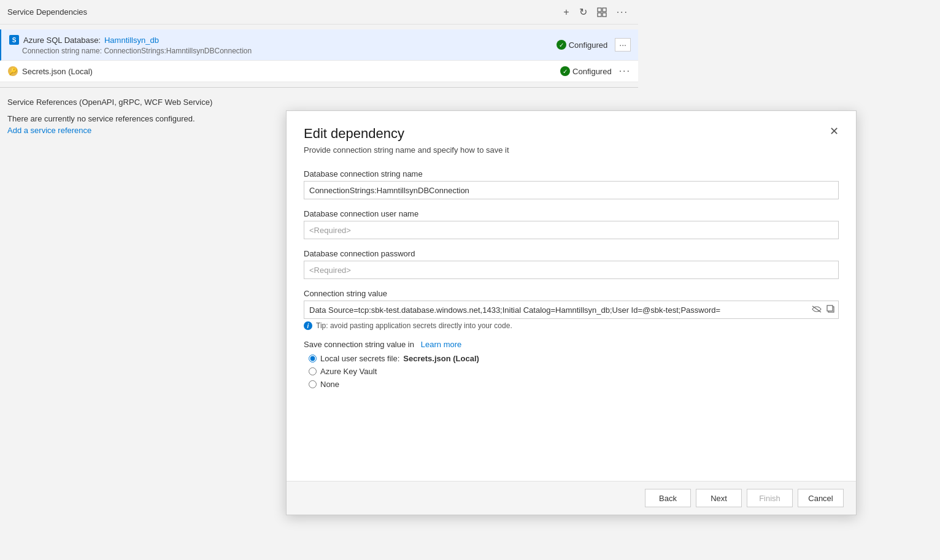 This screenshot has width=940, height=560. Describe the element at coordinates (571, 293) in the screenshot. I see `conn-string-value-label: Connection string value` at that location.